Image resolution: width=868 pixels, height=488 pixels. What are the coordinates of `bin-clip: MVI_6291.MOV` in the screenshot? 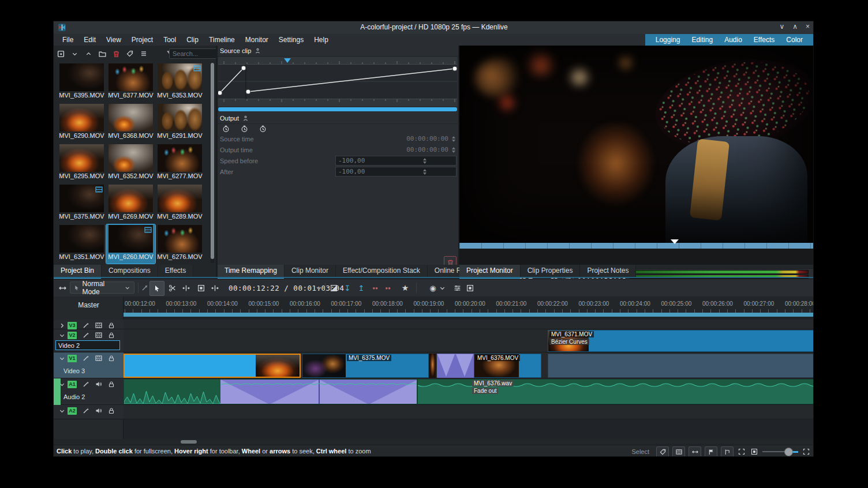 It's located at (180, 123).